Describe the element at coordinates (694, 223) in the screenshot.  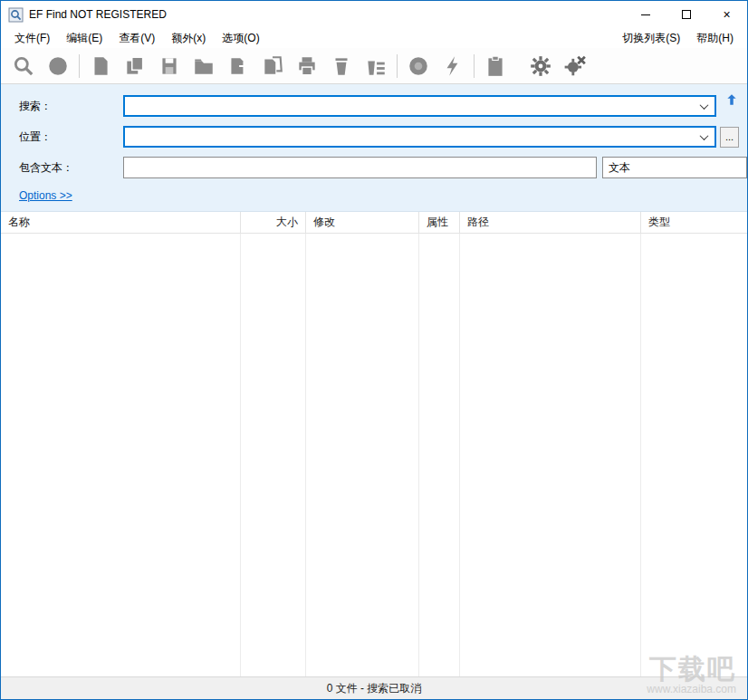
I see `column-header-type: 类型` at that location.